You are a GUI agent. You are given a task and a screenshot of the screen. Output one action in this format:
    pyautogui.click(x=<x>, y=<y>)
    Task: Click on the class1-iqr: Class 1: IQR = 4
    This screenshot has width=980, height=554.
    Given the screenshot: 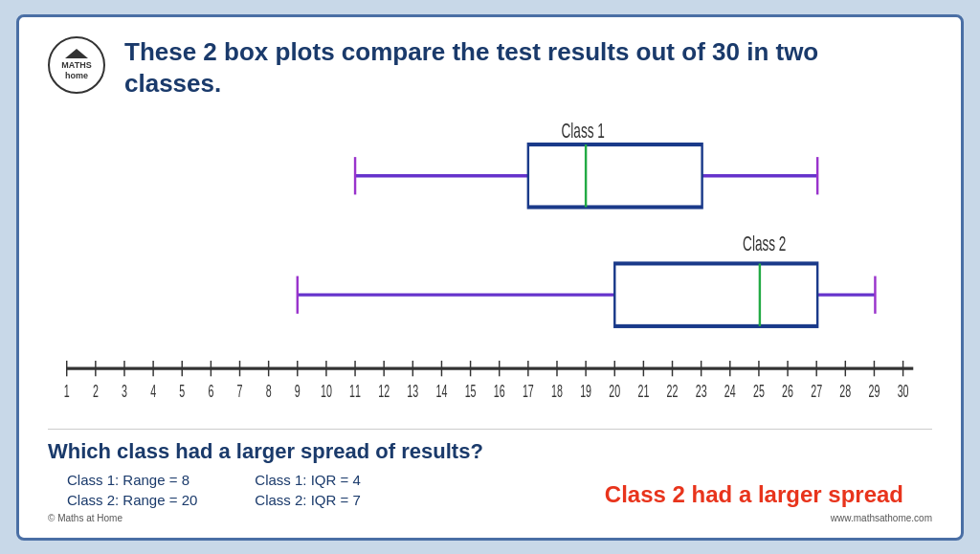 What is the action you would take?
    pyautogui.click(x=307, y=480)
    